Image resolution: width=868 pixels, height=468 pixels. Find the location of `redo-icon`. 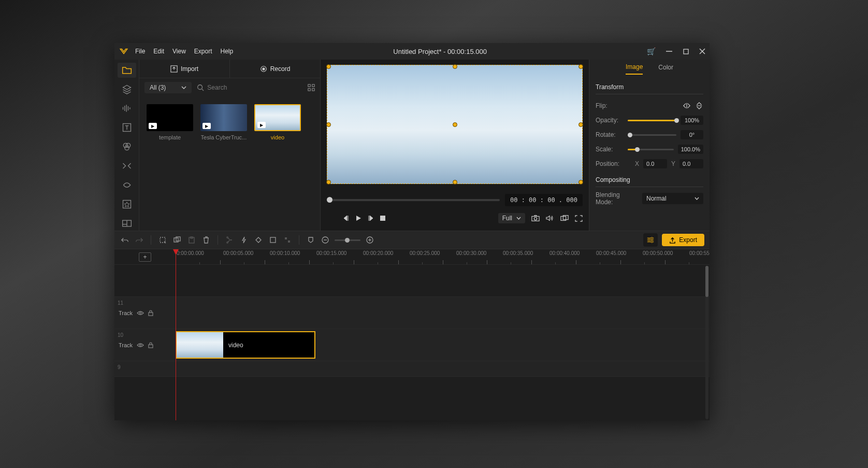

redo-icon is located at coordinates (139, 240).